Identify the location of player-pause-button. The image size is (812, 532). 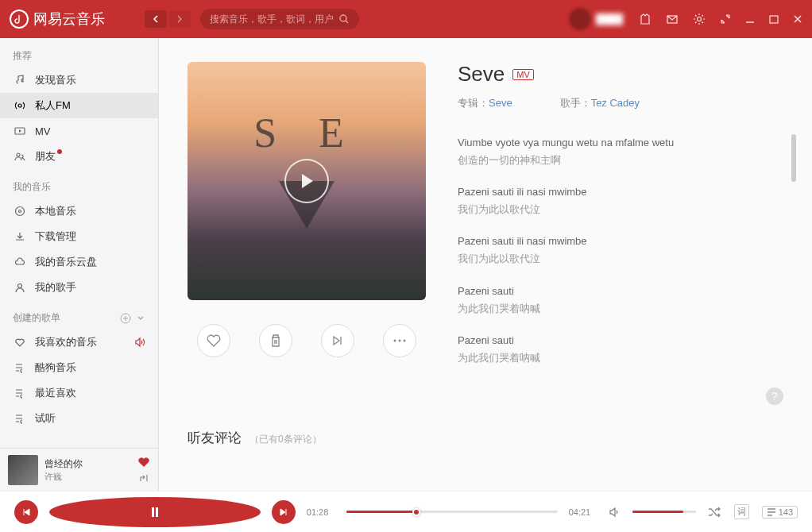
(155, 512).